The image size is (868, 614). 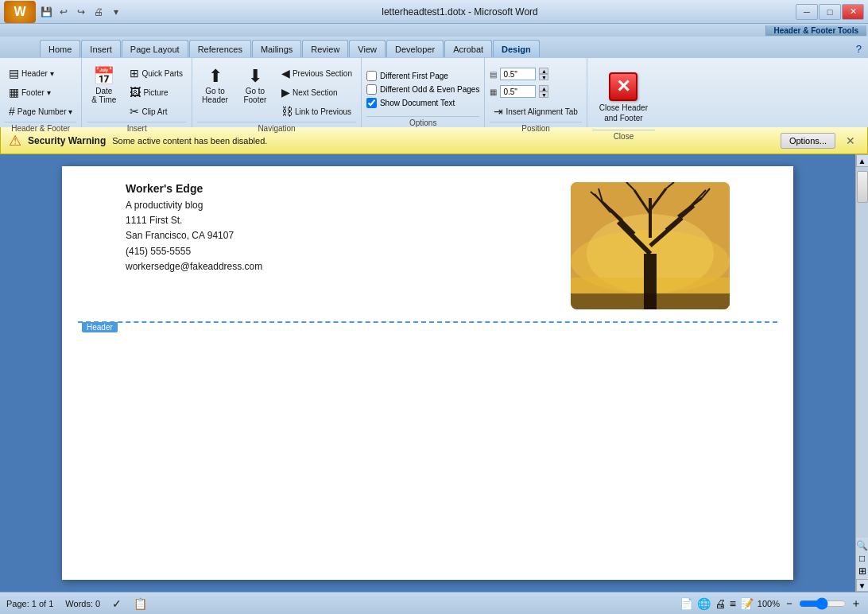 I want to click on page-view-icon: □, so click(x=862, y=558).